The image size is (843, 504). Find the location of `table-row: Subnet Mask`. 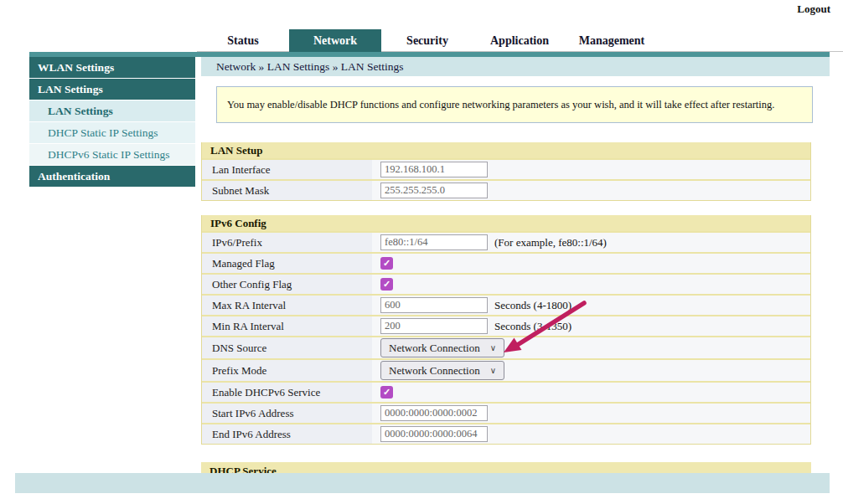

table-row: Subnet Mask is located at coordinates (506, 189).